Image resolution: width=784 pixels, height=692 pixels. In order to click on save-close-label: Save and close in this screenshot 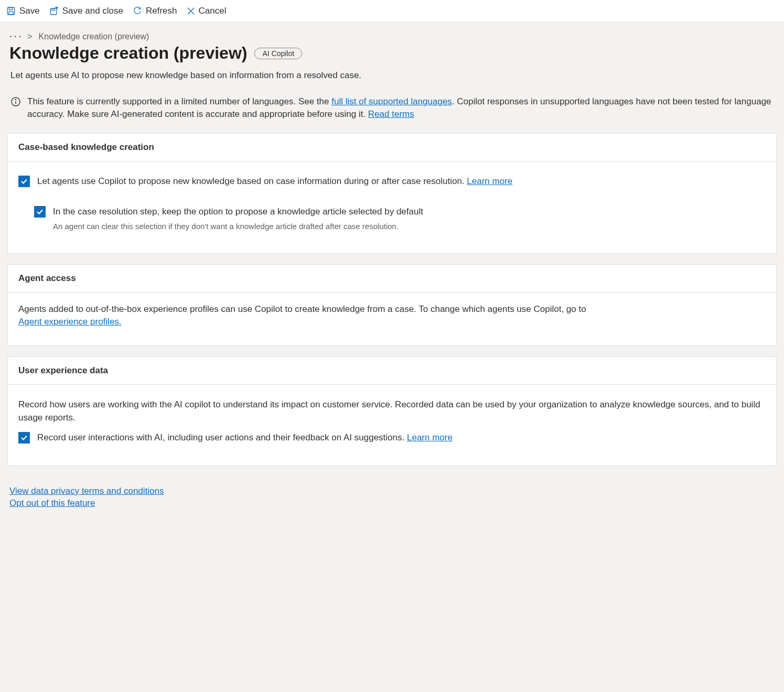, I will do `click(93, 11)`.